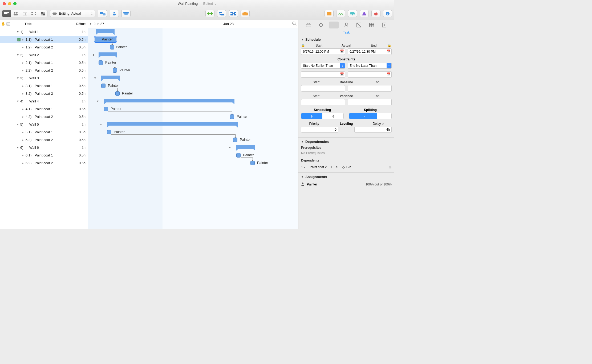 Image resolution: width=592 pixels, height=364 pixels. What do you see at coordinates (44, 55) in the screenshot?
I see `outline-group-row: ▼2) Wall 21h` at bounding box center [44, 55].